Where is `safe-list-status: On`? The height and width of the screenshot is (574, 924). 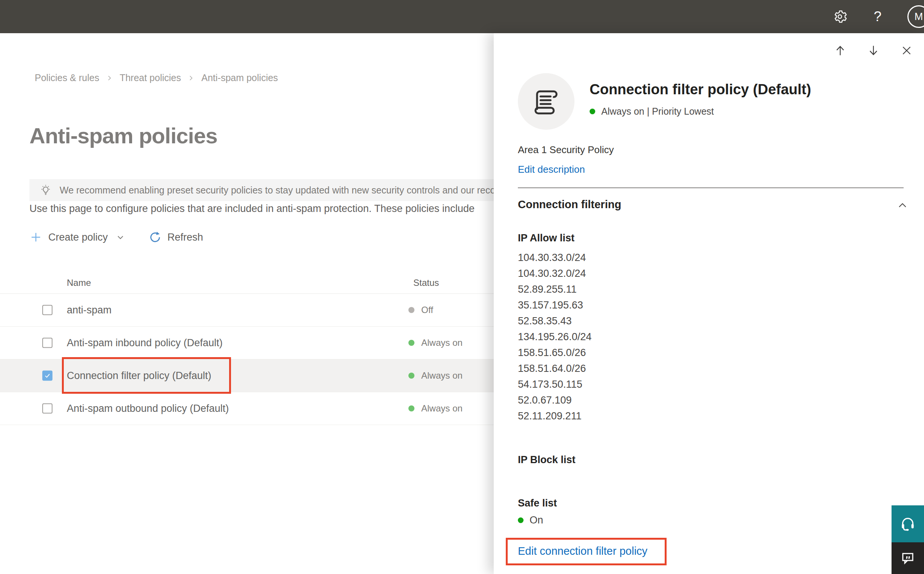
safe-list-status: On is located at coordinates (530, 520).